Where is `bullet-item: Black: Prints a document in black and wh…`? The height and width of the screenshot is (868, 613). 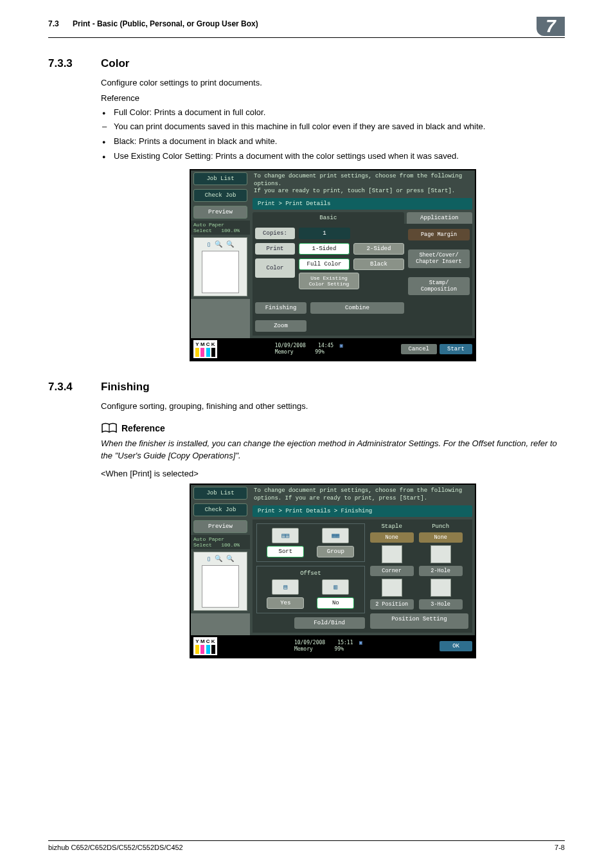 bullet-item: Black: Prints a document in black and wh… is located at coordinates (339, 141).